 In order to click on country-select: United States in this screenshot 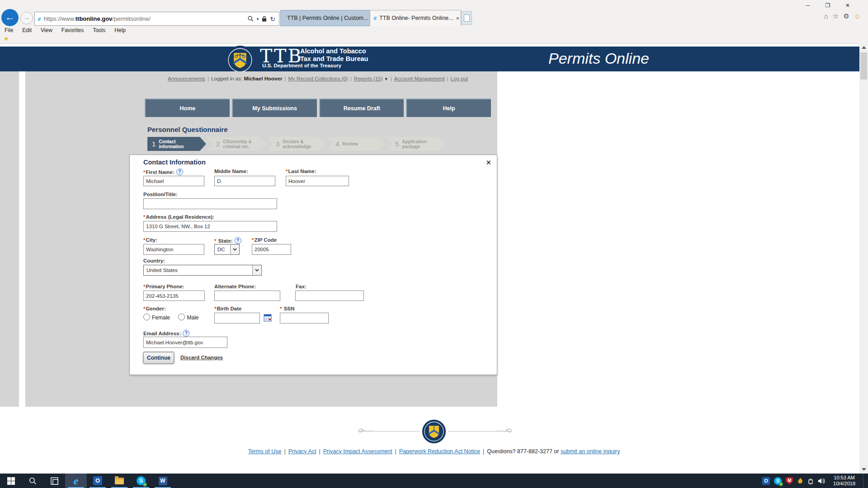, I will do `click(203, 270)`.